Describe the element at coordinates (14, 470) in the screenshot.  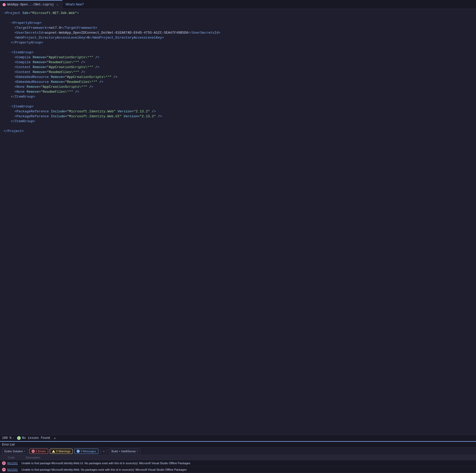
I see `error-code-2: NU1101` at that location.